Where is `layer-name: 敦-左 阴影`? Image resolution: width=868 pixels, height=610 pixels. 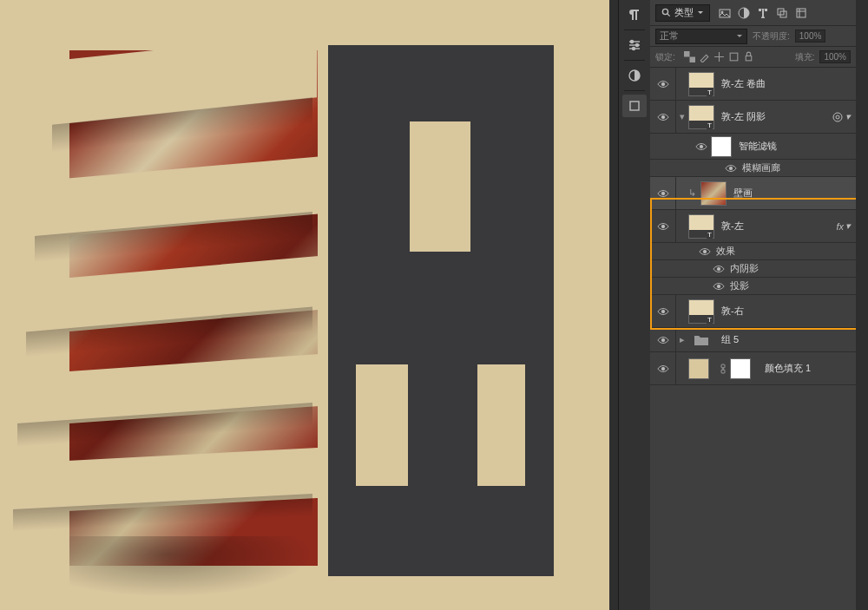 layer-name: 敦-左 阴影 is located at coordinates (743, 116).